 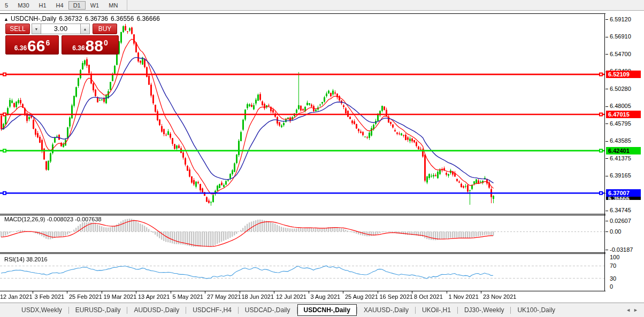 I want to click on hline-price-label-0: 6.52109, so click(x=624, y=74).